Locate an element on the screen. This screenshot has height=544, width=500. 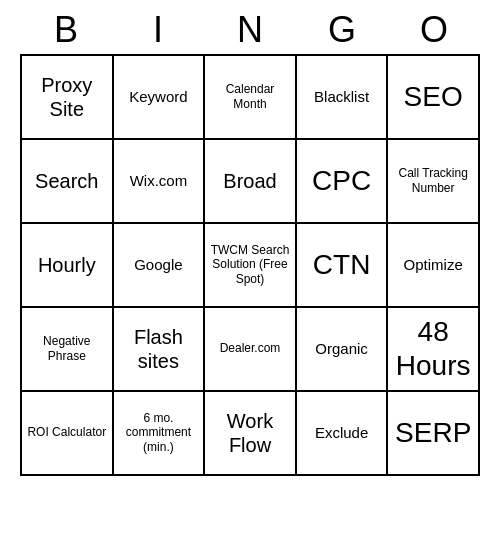
bingo-cell-1: Keyword is located at coordinates (160, 98).